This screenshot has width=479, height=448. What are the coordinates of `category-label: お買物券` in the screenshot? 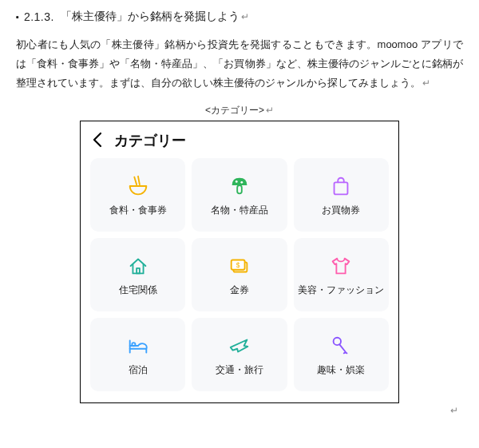 It's located at (341, 211).